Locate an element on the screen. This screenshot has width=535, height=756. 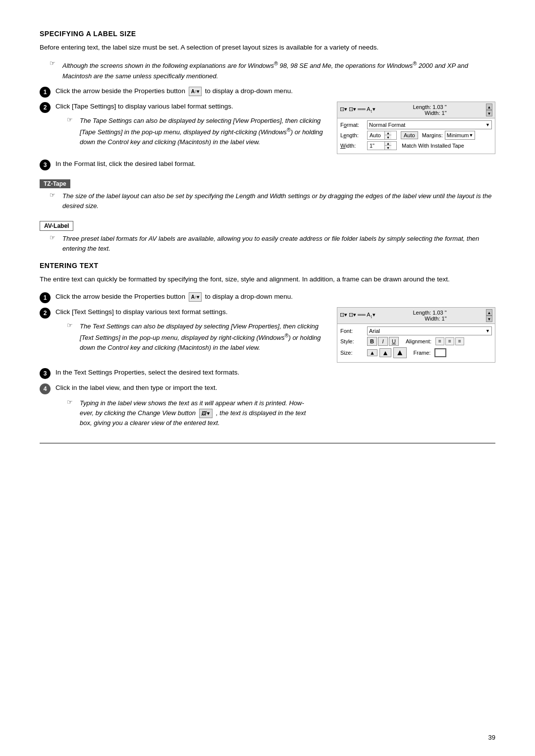
length-label: Length: is located at coordinates (353, 135).